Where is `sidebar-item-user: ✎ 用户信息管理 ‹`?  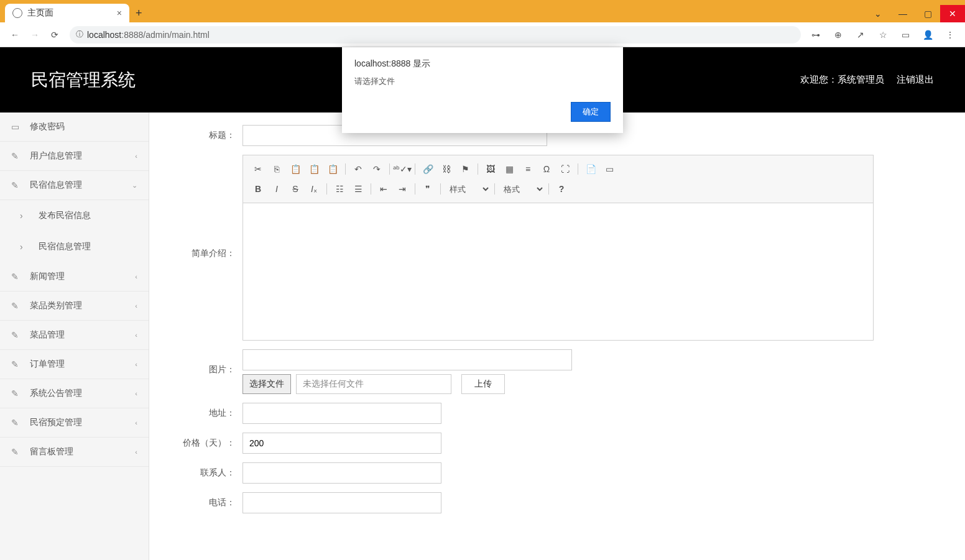 sidebar-item-user: ✎ 用户信息管理 ‹ is located at coordinates (75, 157).